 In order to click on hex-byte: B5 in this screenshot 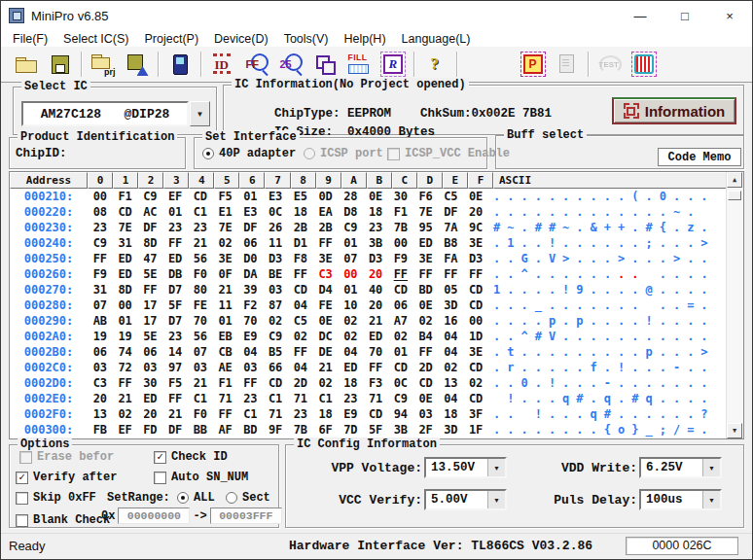, I will do `click(275, 352)`.